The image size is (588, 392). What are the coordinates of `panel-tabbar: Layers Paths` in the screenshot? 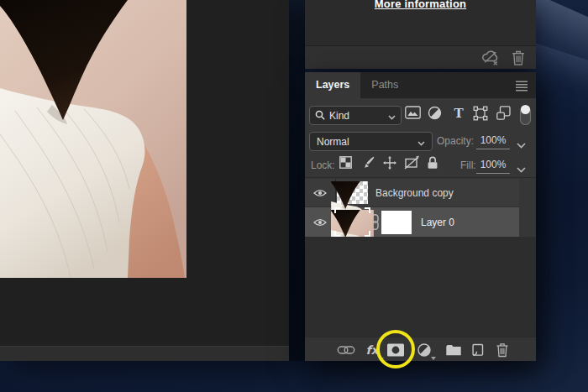 It's located at (420, 86).